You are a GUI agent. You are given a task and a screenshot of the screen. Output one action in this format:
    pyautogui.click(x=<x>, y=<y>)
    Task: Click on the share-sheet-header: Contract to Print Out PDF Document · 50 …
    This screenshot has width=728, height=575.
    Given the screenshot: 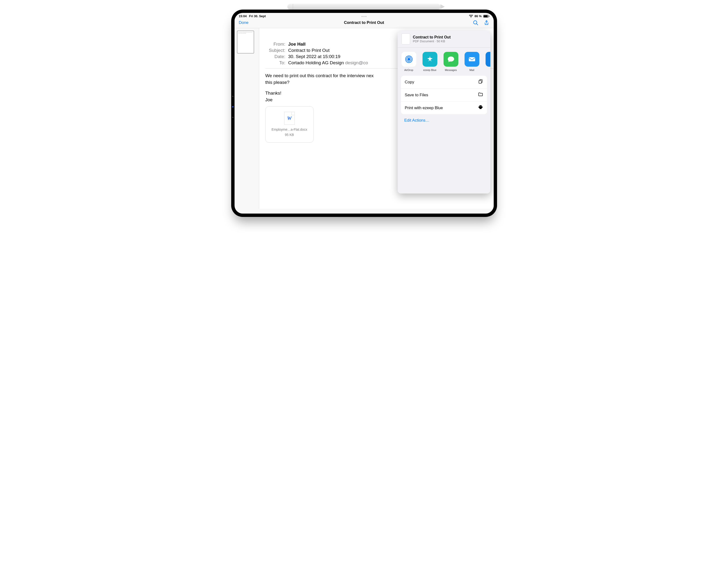 What is the action you would take?
    pyautogui.click(x=444, y=39)
    